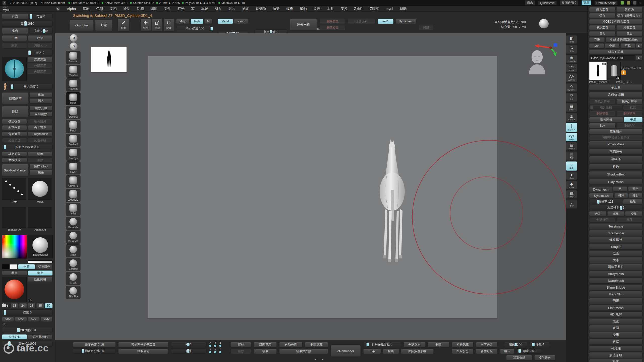  Describe the element at coordinates (15, 192) in the screenshot. I see `stroke-preview: Dots` at that location.